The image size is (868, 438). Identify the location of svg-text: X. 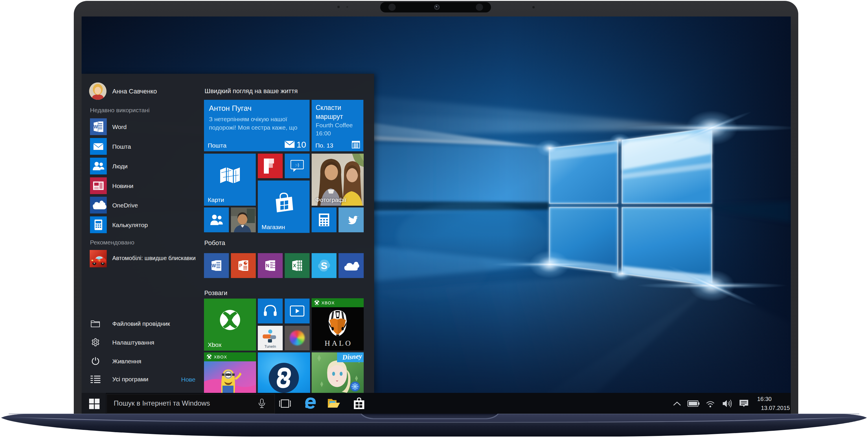
(294, 265).